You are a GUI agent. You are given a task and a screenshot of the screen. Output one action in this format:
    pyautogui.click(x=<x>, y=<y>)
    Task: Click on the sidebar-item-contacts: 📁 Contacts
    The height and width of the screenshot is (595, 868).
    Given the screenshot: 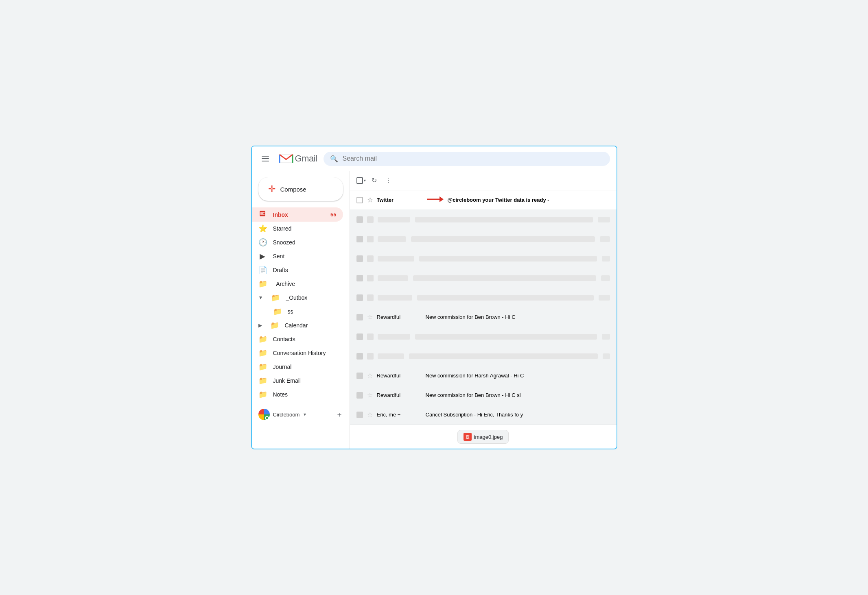 What is the action you would take?
    pyautogui.click(x=297, y=339)
    